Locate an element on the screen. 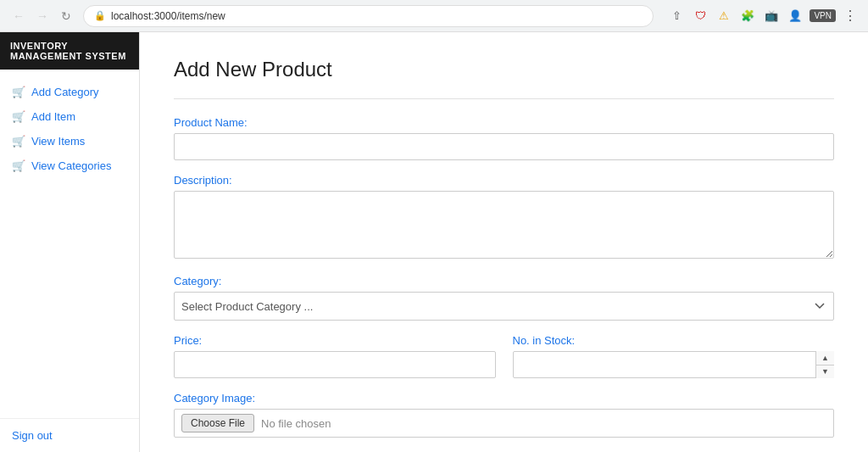  price-input is located at coordinates (335, 365).